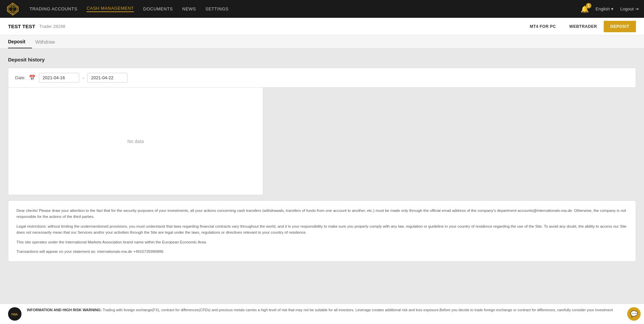 This screenshot has width=644, height=324. I want to click on footer-warning-title: INFORMATION AND HIGH RISK WARNING:, so click(64, 310).